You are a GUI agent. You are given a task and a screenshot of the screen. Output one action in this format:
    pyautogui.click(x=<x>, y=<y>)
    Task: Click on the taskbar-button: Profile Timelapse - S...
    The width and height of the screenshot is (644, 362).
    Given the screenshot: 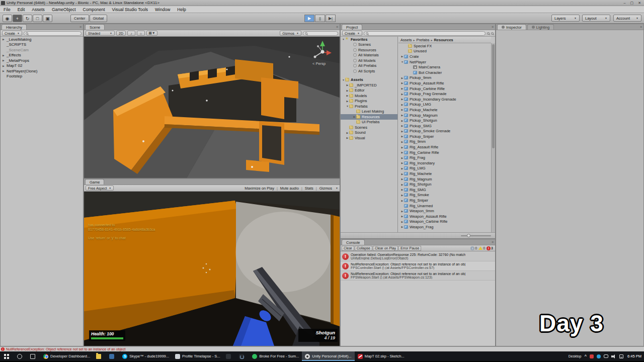 What is the action you would take?
    pyautogui.click(x=197, y=356)
    